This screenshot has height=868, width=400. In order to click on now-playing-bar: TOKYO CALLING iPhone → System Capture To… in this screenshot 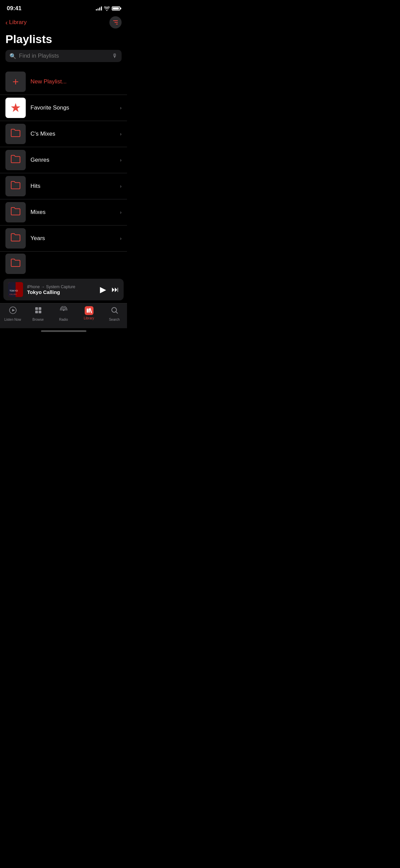, I will do `click(64, 290)`.